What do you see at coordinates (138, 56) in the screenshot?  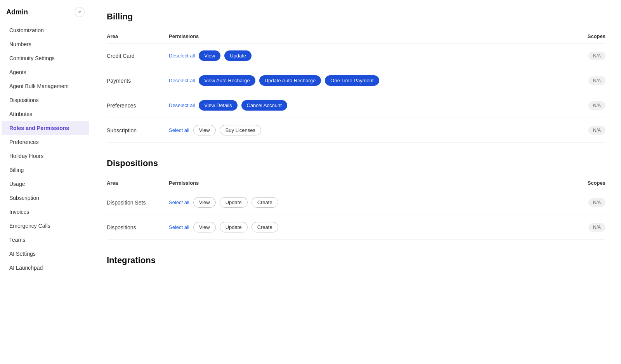 I see `area-cell: Credit Card` at bounding box center [138, 56].